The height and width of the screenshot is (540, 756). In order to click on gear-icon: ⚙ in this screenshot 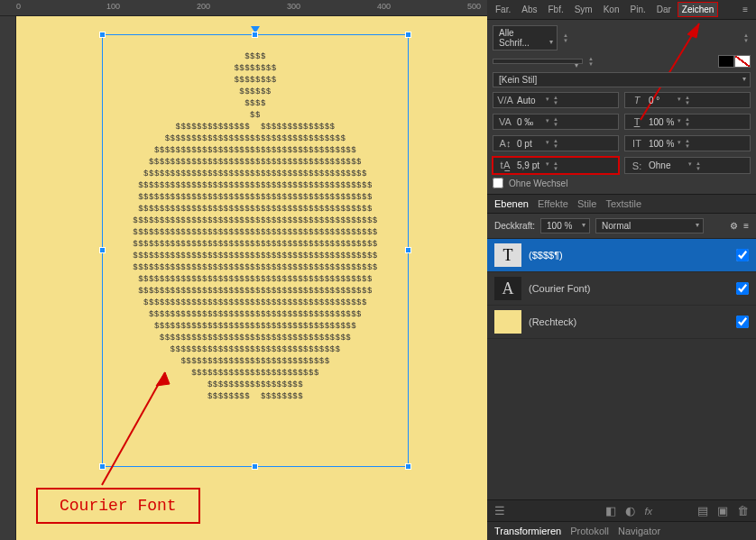, I will do `click(734, 225)`.